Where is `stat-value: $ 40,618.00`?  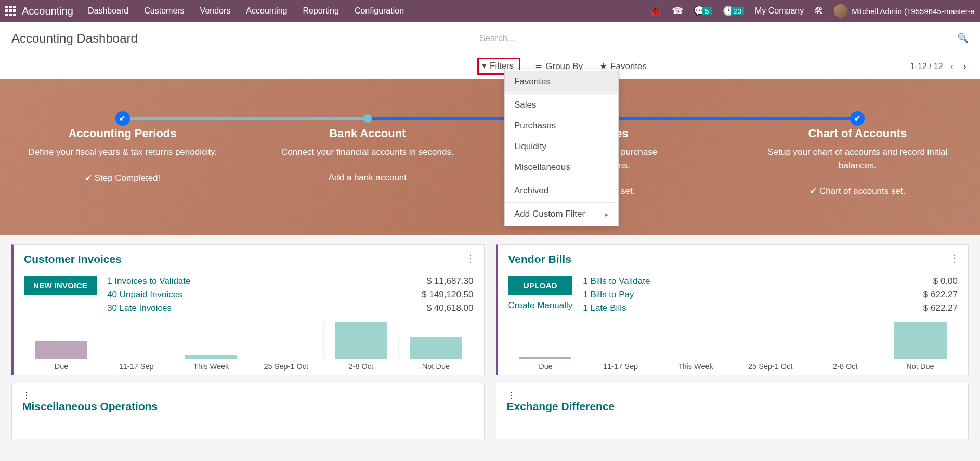
stat-value: $ 40,618.00 is located at coordinates (450, 308).